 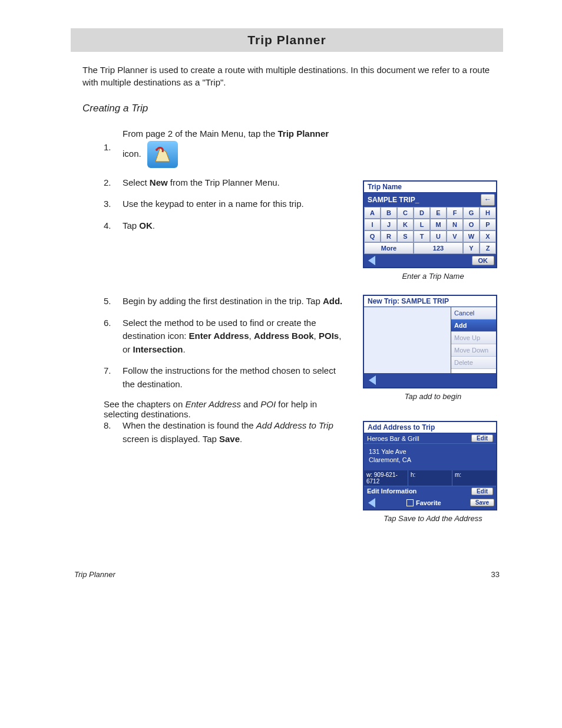 I want to click on key-f: F, so click(x=455, y=213).